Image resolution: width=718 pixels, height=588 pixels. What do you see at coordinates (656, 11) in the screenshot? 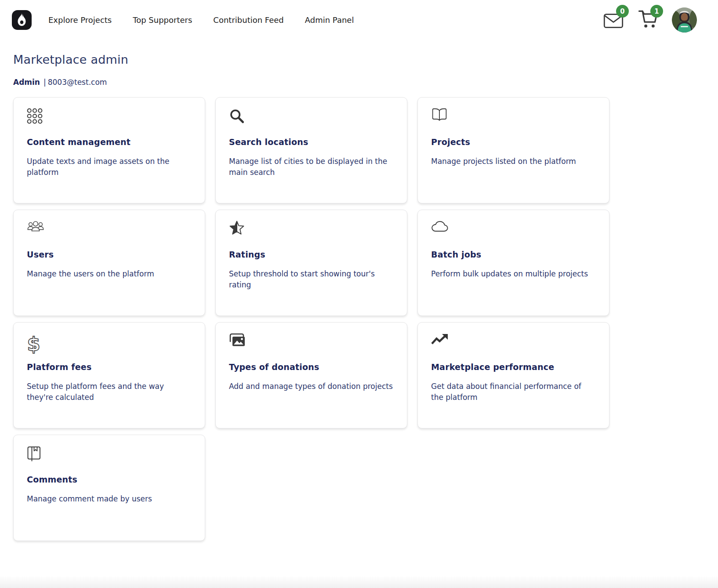
I see `cart-count-badge: 1` at bounding box center [656, 11].